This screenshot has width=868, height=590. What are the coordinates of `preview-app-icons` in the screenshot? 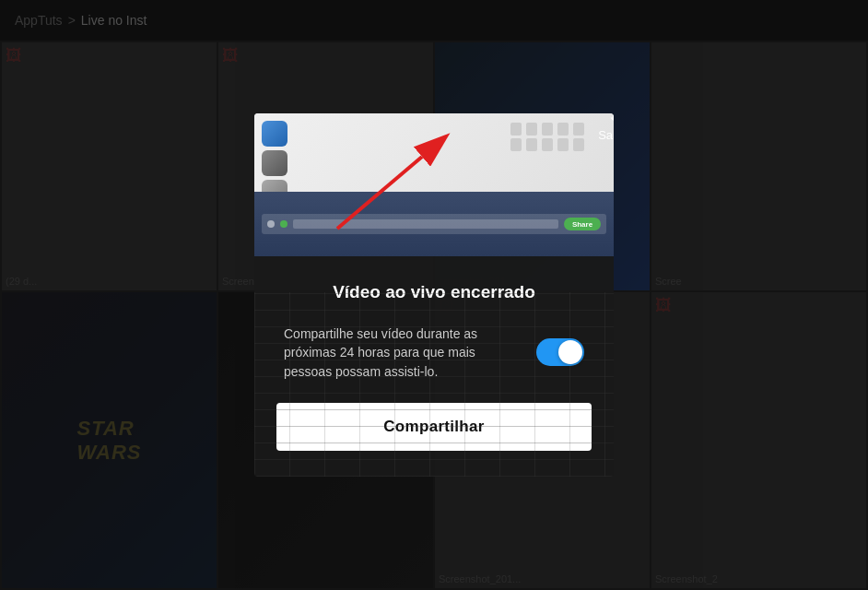 It's located at (275, 157).